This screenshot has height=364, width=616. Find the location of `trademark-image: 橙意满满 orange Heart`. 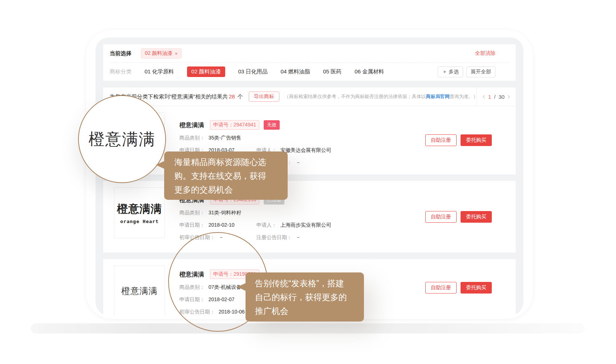

trademark-image: 橙意满满 orange Heart is located at coordinates (139, 213).